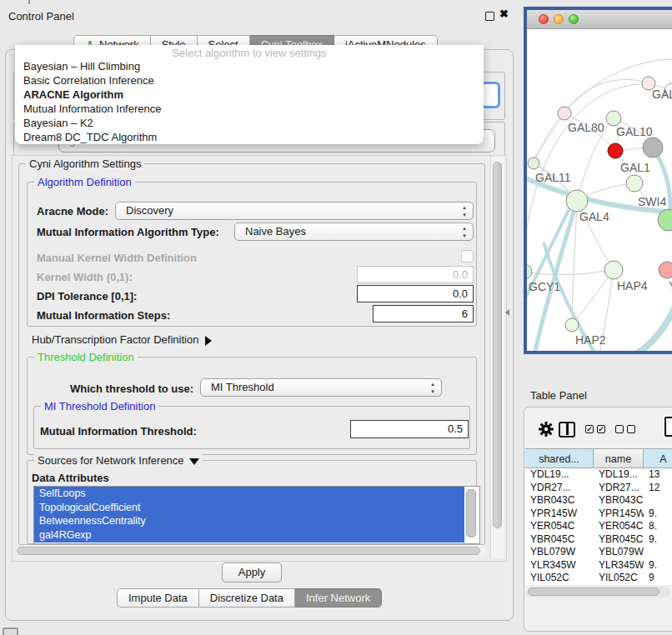  Describe the element at coordinates (249, 508) in the screenshot. I see `attribute-list-item: TopologicalCoefficient` at that location.